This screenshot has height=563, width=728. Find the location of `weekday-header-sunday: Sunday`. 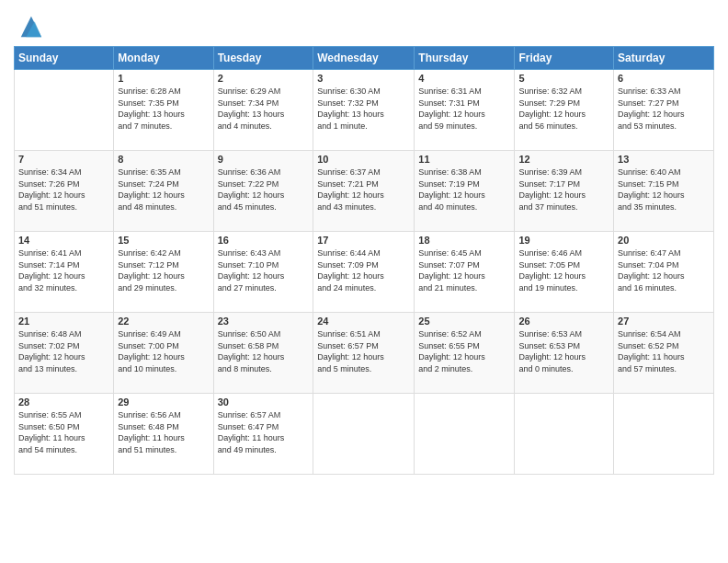

weekday-header-sunday: Sunday is located at coordinates (64, 59).